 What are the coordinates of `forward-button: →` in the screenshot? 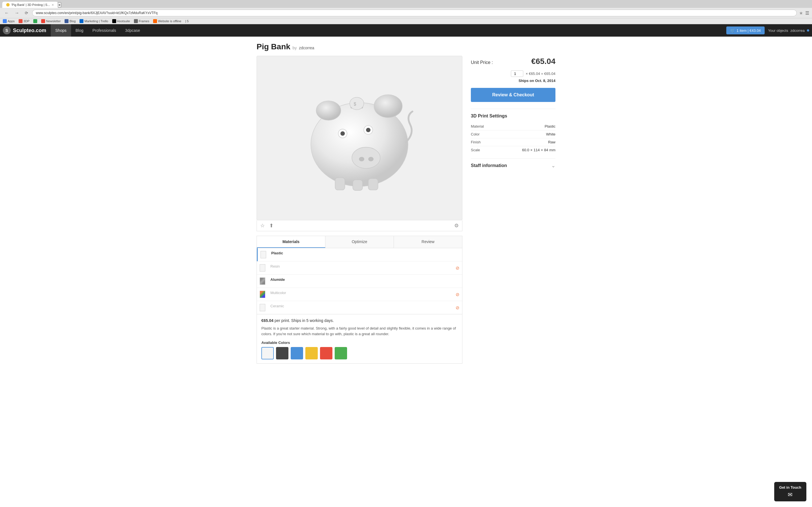 It's located at (17, 13).